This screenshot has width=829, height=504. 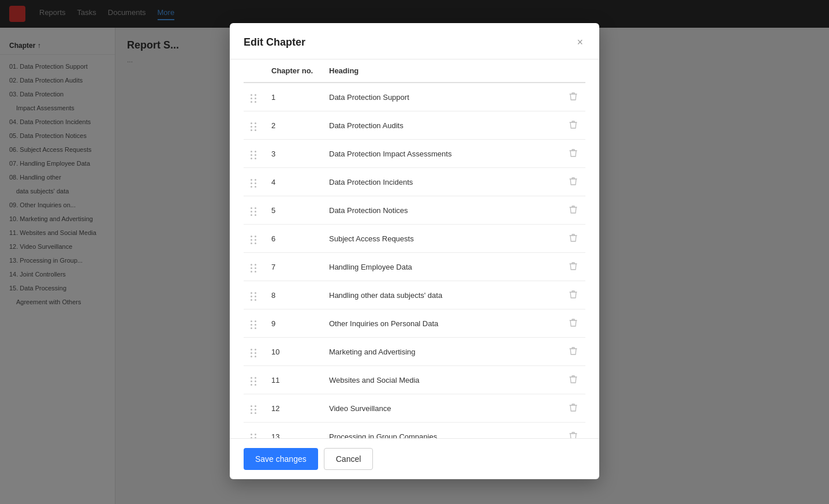 I want to click on chapter-heading: Other Inquiries on Personal Data, so click(x=443, y=323).